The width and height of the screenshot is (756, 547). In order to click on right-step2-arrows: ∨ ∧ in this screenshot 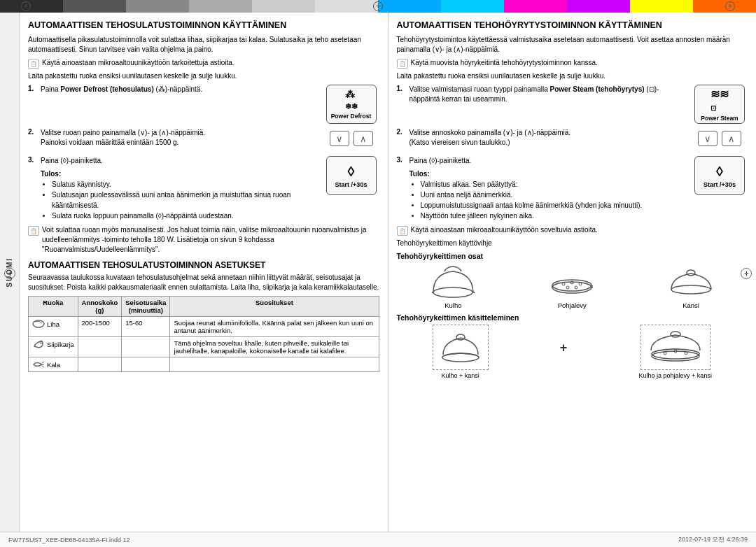, I will do `click(720, 138)`.